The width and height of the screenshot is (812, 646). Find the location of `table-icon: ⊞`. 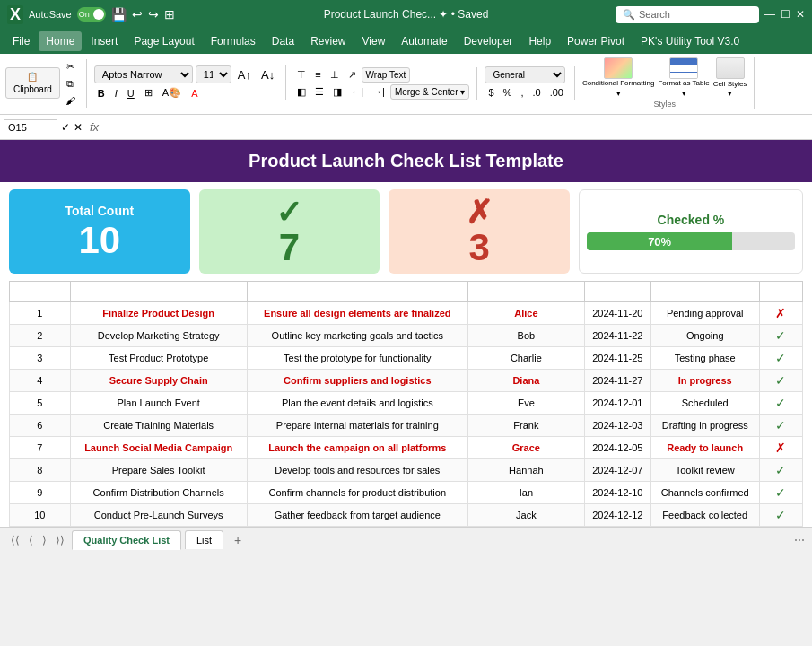

table-icon: ⊞ is located at coordinates (170, 14).